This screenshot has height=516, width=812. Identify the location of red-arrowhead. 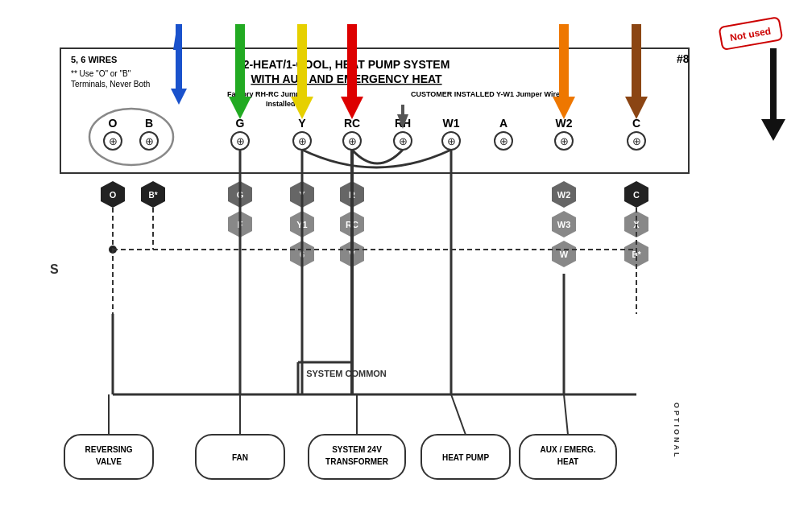
(352, 108).